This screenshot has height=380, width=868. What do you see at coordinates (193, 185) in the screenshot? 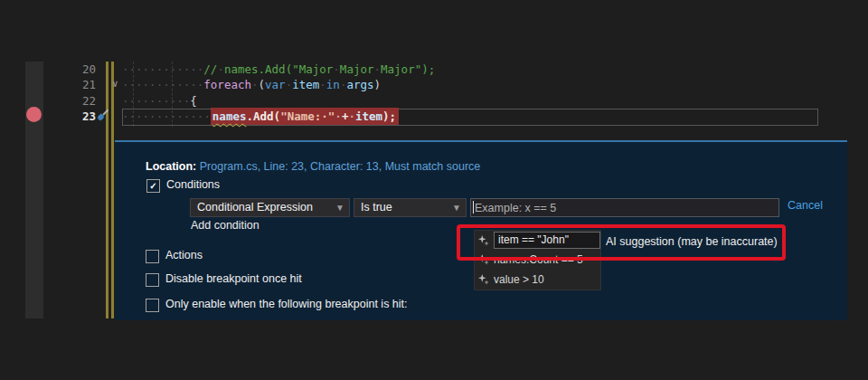
I see `conditions-label: Conditions` at bounding box center [193, 185].